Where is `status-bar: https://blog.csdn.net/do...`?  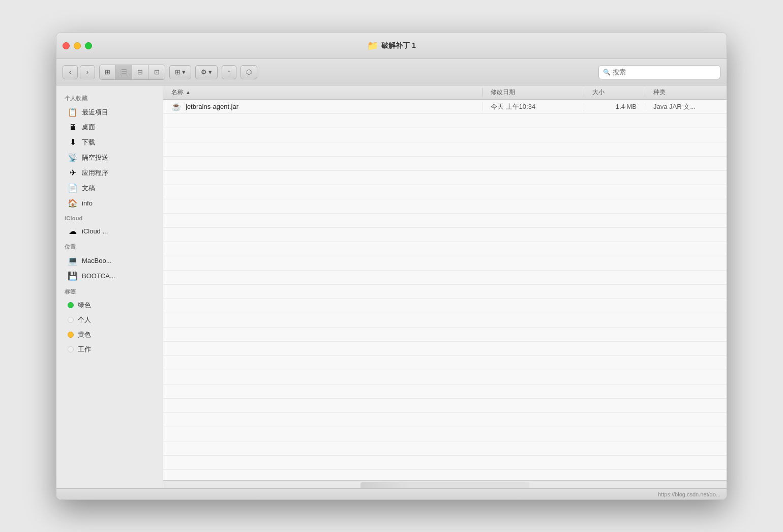 status-bar: https://blog.csdn.net/do... is located at coordinates (392, 494).